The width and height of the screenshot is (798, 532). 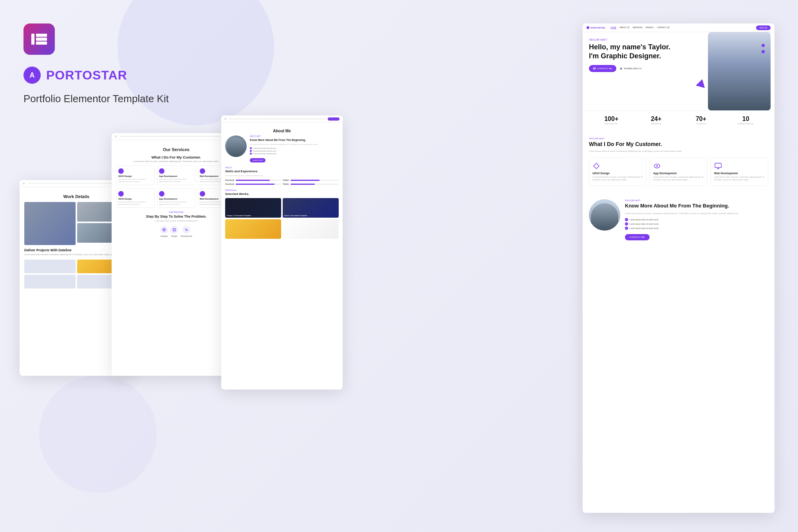 What do you see at coordinates (763, 49) in the screenshot?
I see `m4-hero-decoration-dots` at bounding box center [763, 49].